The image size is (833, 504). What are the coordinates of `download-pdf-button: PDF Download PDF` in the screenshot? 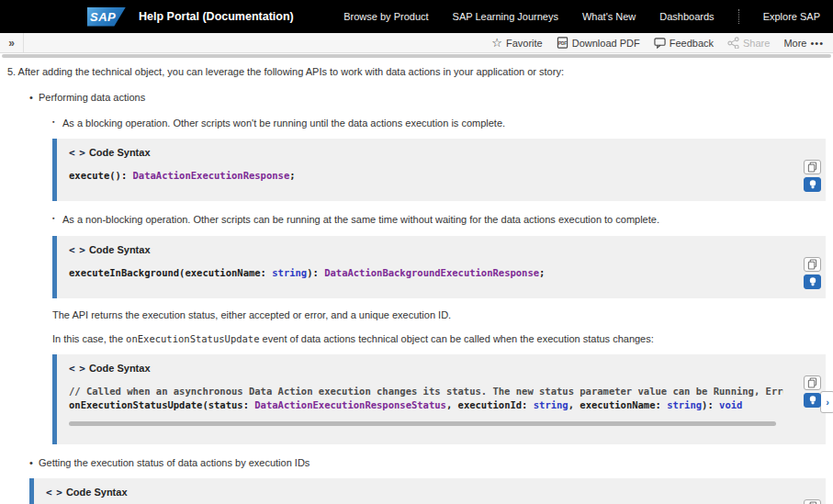 It's located at (599, 42).